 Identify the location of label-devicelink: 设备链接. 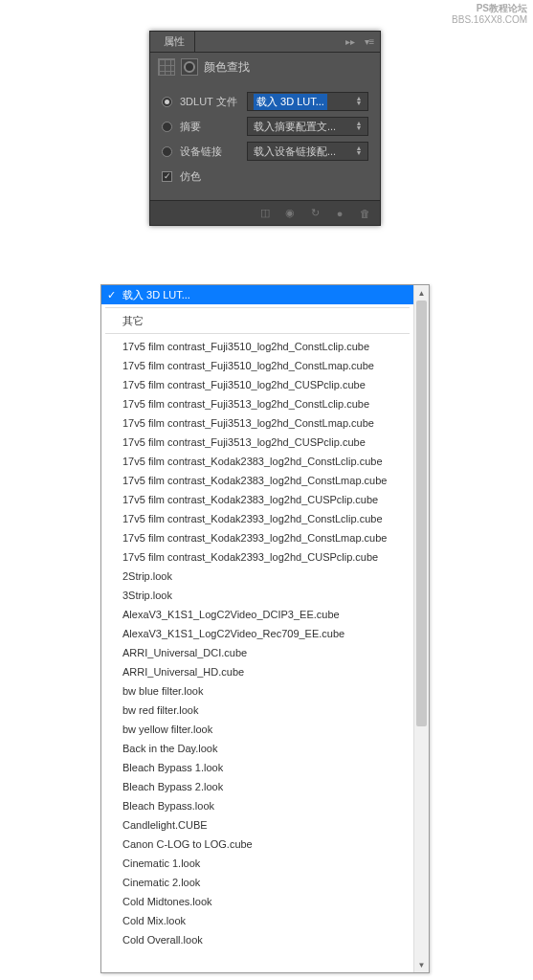
(210, 151).